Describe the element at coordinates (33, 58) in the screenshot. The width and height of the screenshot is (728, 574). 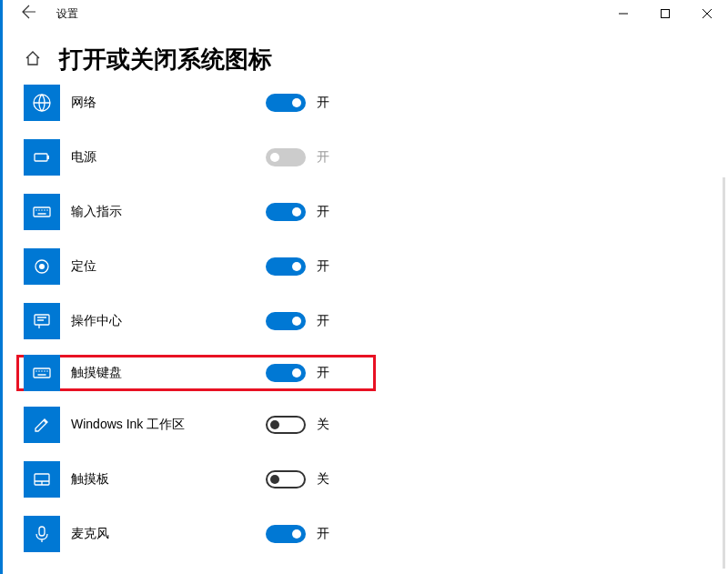
I see `home-icon` at that location.